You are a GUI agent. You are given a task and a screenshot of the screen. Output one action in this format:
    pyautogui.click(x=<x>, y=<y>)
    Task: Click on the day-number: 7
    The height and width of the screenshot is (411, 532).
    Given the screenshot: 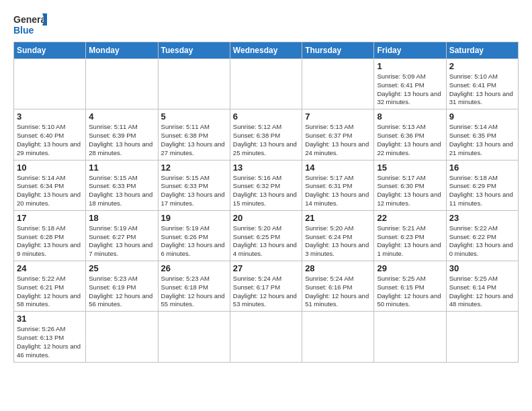 What is the action you would take?
    pyautogui.click(x=338, y=117)
    